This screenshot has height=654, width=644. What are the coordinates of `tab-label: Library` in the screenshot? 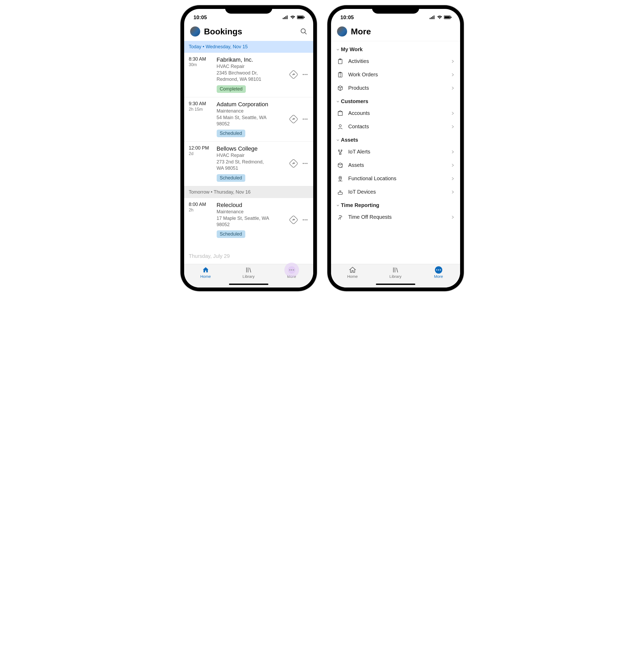 It's located at (249, 276).